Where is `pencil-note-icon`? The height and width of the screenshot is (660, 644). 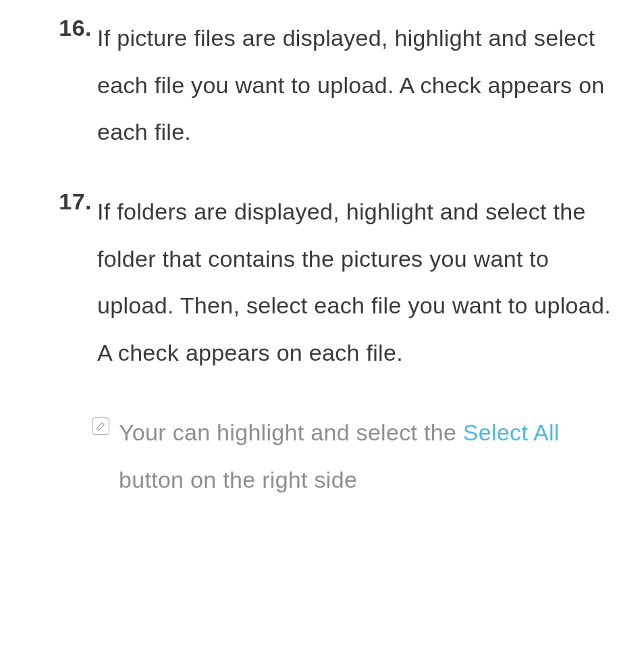 pencil-note-icon is located at coordinates (101, 426).